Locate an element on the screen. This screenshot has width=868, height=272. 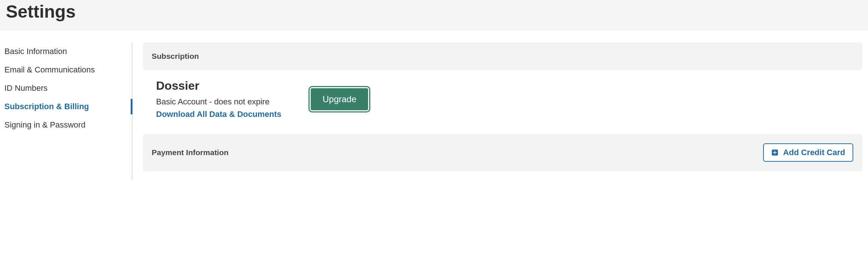
sidebar-item-subscription-billing: Subscription & Billing is located at coordinates (68, 107).